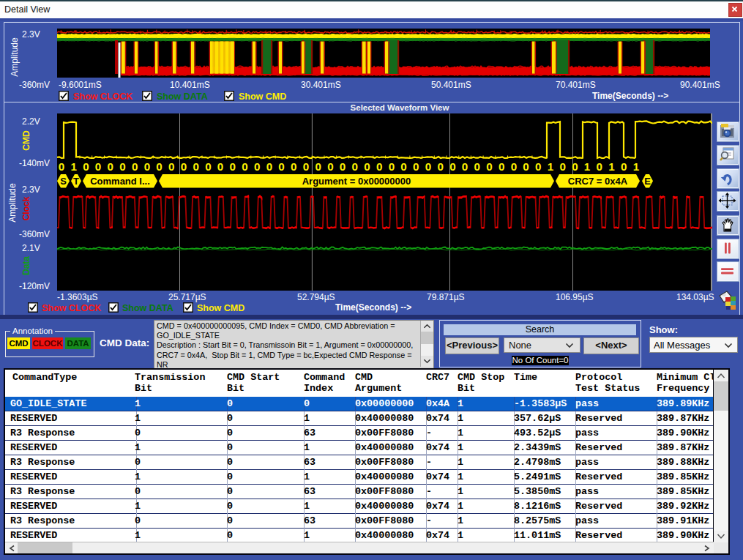 The height and width of the screenshot is (560, 743). I want to click on svg-text: CRC7 = 0x4A, so click(598, 182).